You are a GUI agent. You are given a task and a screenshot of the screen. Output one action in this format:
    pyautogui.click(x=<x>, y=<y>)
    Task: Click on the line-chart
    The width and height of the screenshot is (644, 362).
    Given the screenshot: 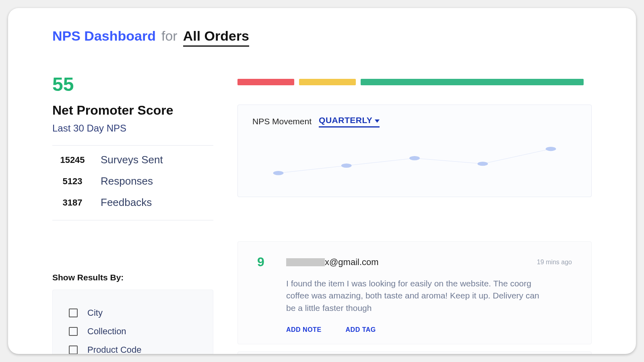 What is the action you would take?
    pyautogui.click(x=415, y=163)
    